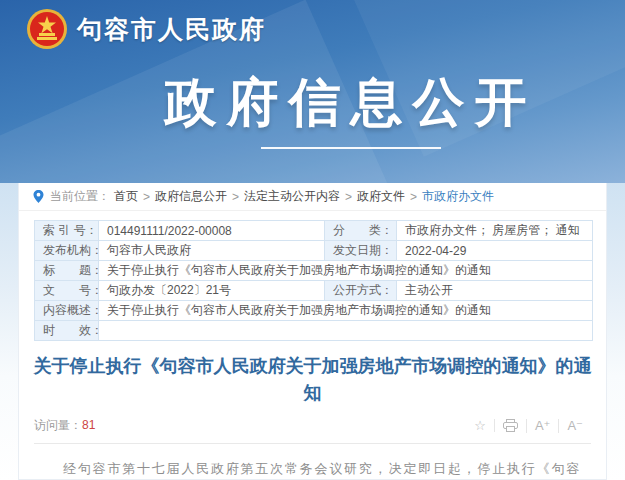 The width and height of the screenshot is (625, 480). Describe the element at coordinates (38, 196) in the screenshot. I see `location-pin-icon` at that location.